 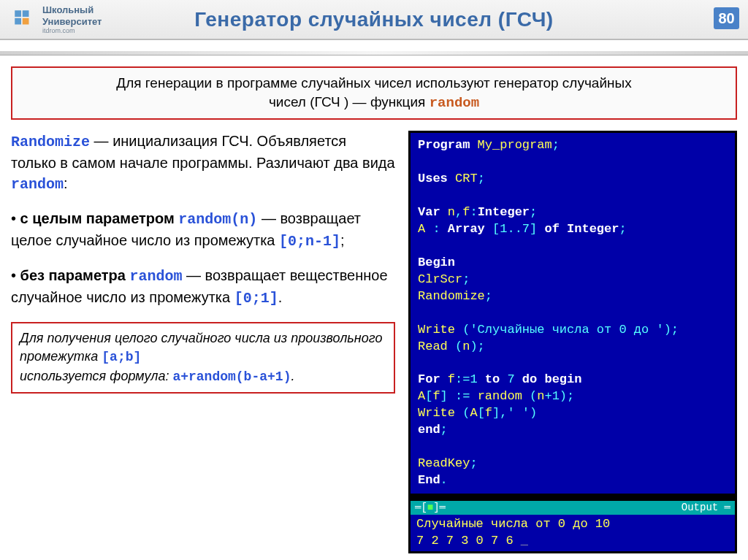 What do you see at coordinates (573, 508) in the screenshot?
I see `output-header: ═[■]═ Output ═` at bounding box center [573, 508].